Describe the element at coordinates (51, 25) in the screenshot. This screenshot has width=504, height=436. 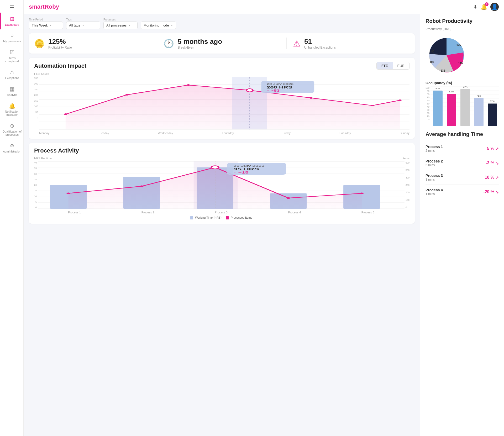
I see `chevron-down-icon: ▼` at that location.